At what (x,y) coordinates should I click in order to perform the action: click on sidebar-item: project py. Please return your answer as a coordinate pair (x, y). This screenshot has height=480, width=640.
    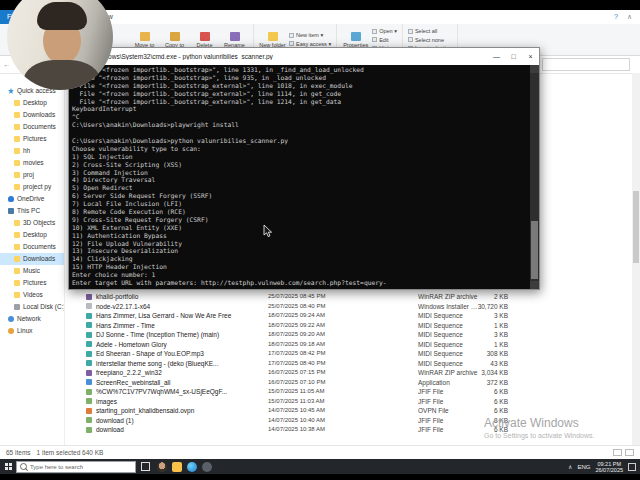
    Looking at the image, I should click on (32, 187).